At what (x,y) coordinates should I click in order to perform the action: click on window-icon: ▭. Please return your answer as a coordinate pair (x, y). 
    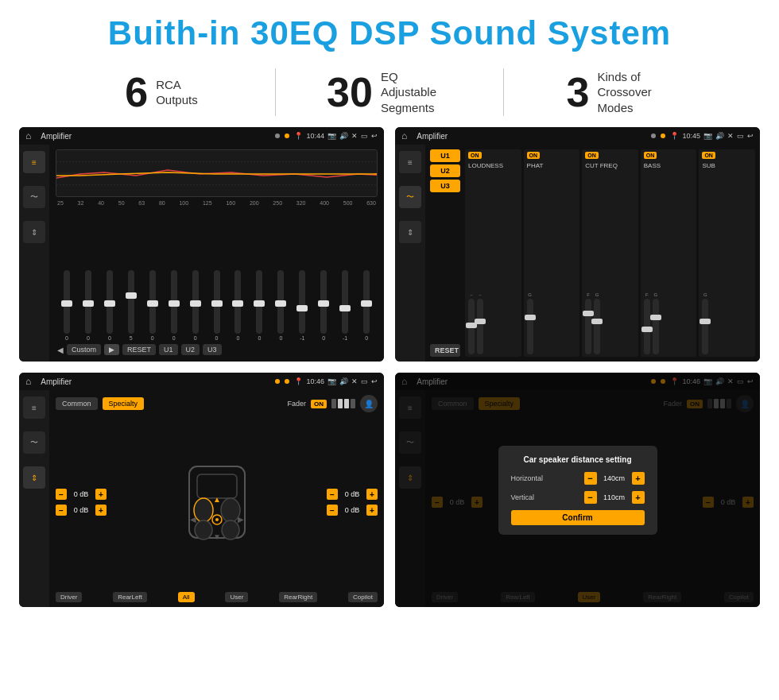
    Looking at the image, I should click on (364, 136).